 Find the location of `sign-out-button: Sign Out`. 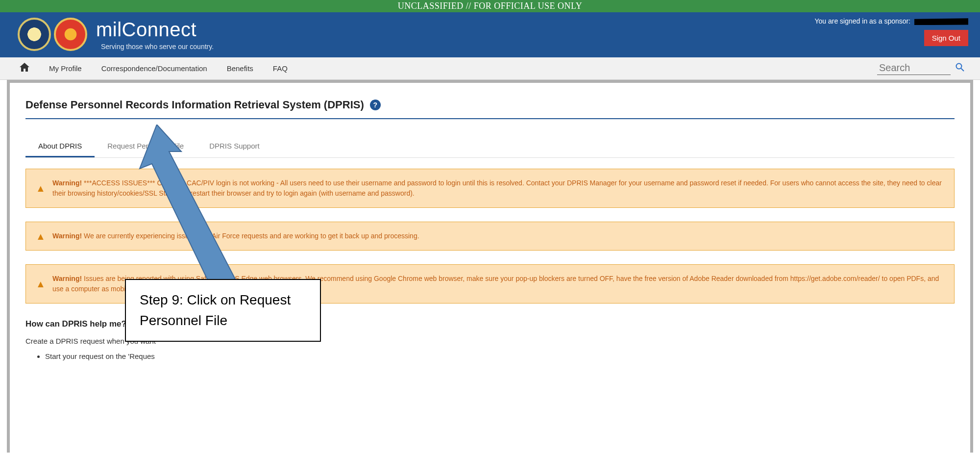

sign-out-button: Sign Out is located at coordinates (946, 38).